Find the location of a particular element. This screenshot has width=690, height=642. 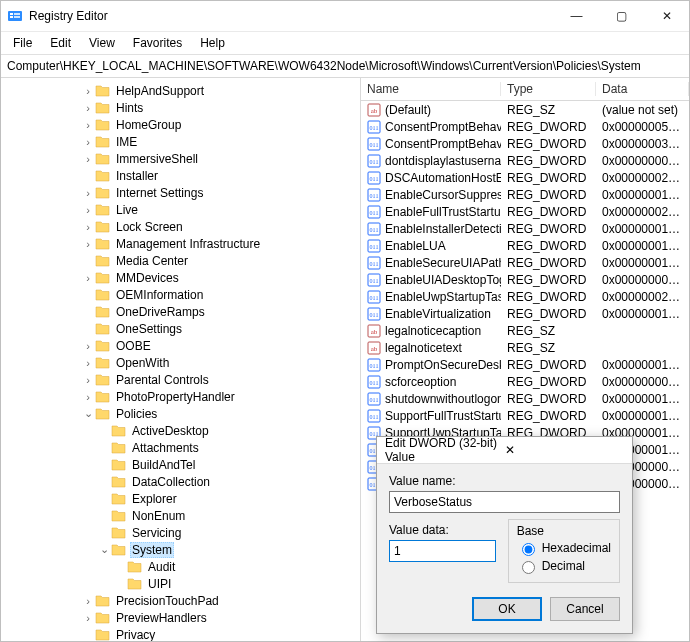

cancel-button: Cancel is located at coordinates (585, 609).